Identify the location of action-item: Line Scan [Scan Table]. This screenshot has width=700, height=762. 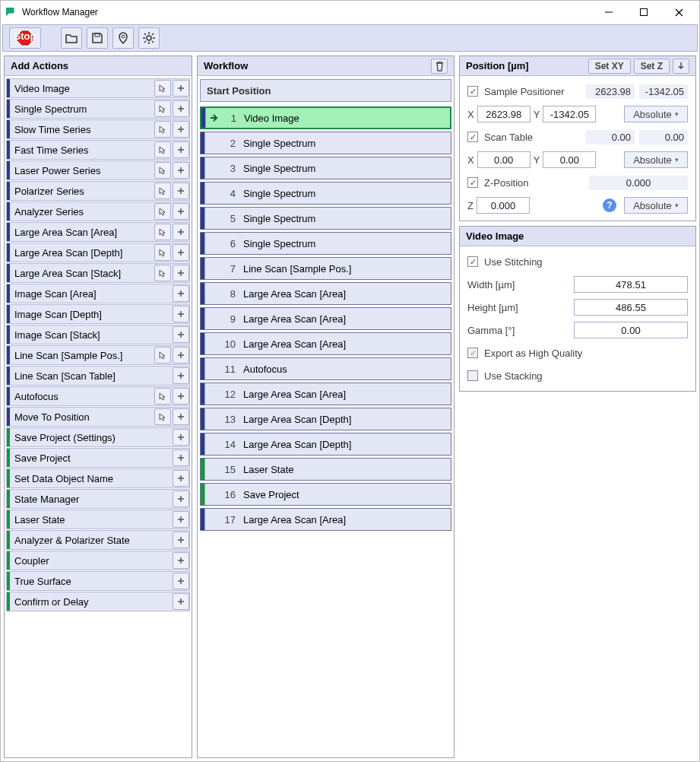
(98, 376).